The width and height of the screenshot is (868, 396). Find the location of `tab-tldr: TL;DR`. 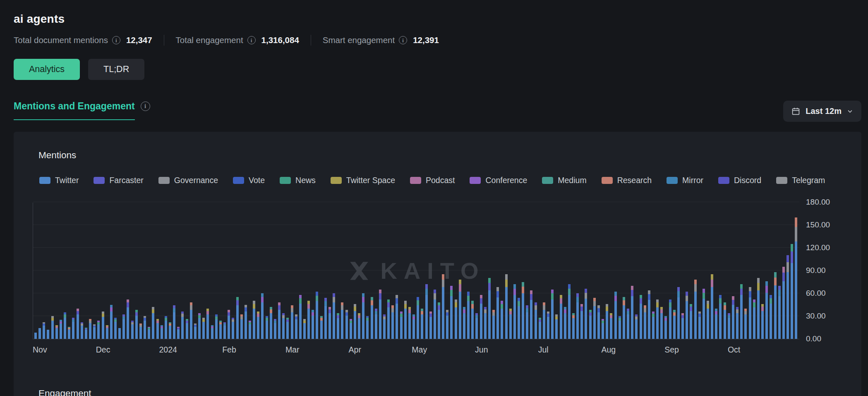

tab-tldr: TL;DR is located at coordinates (116, 70).